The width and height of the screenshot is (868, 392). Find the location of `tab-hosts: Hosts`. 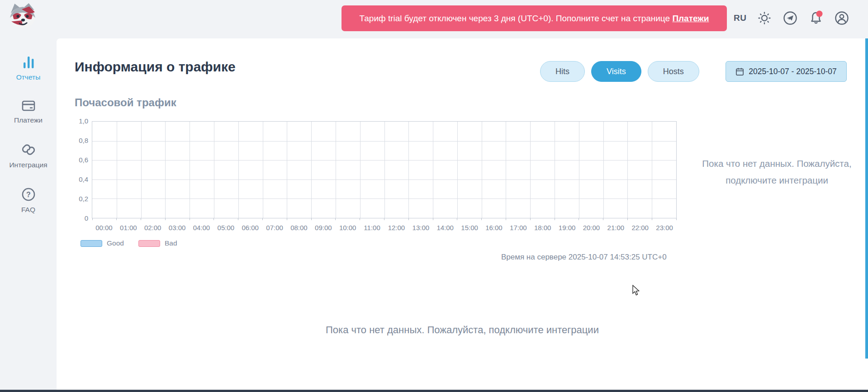

tab-hosts: Hosts is located at coordinates (674, 71).